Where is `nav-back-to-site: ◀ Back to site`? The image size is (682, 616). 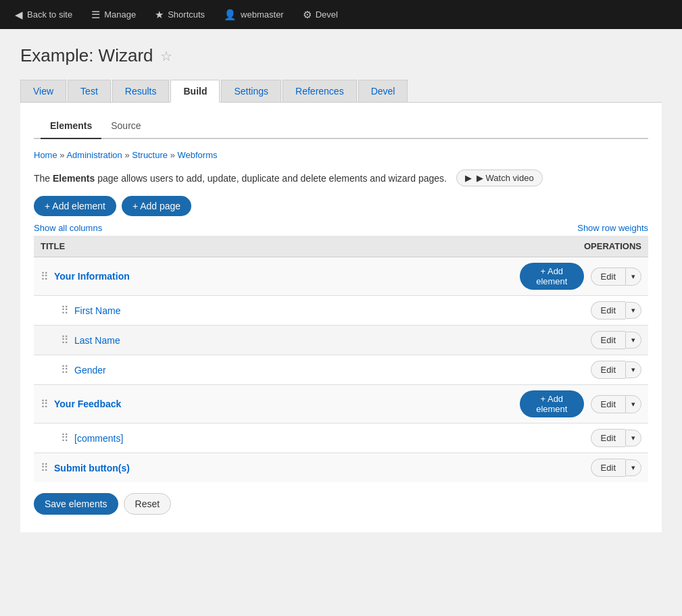 nav-back-to-site: ◀ Back to site is located at coordinates (43, 15).